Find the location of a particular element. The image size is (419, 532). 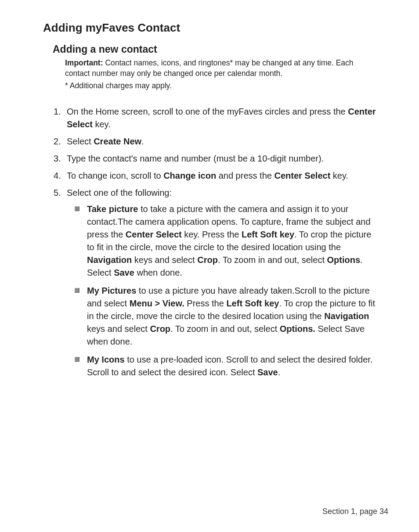

important-text: Contact names, icons, and ringtones* may… is located at coordinates (209, 68).